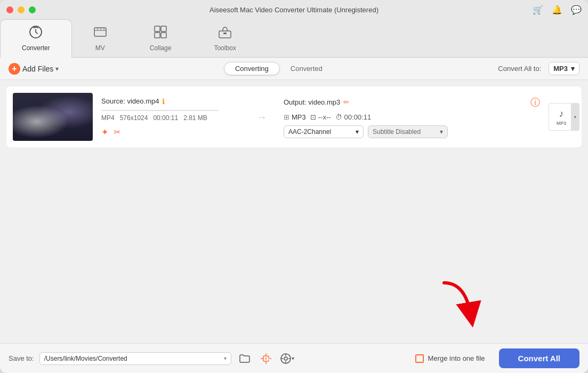 Image resolution: width=588 pixels, height=373 pixels. Describe the element at coordinates (358, 117) in the screenshot. I see `duration-value: 00:00:11` at that location.